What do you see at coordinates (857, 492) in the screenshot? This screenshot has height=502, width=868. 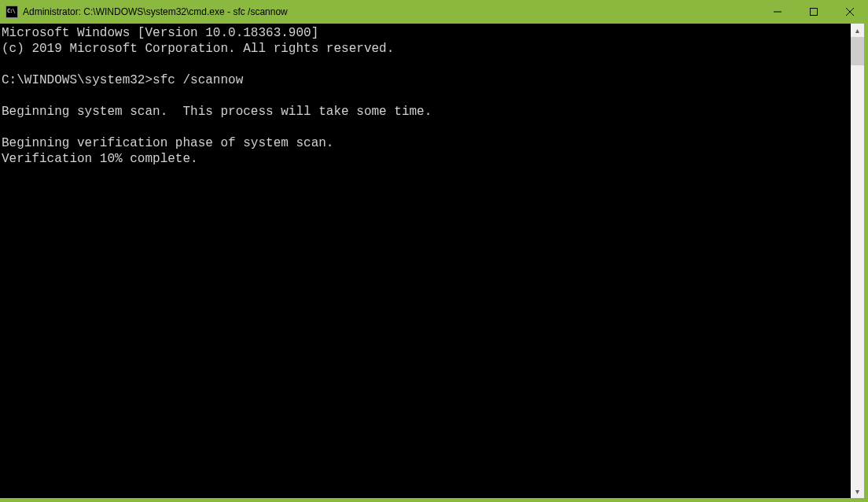 I see `chevron-down-icon: ▾` at bounding box center [857, 492].